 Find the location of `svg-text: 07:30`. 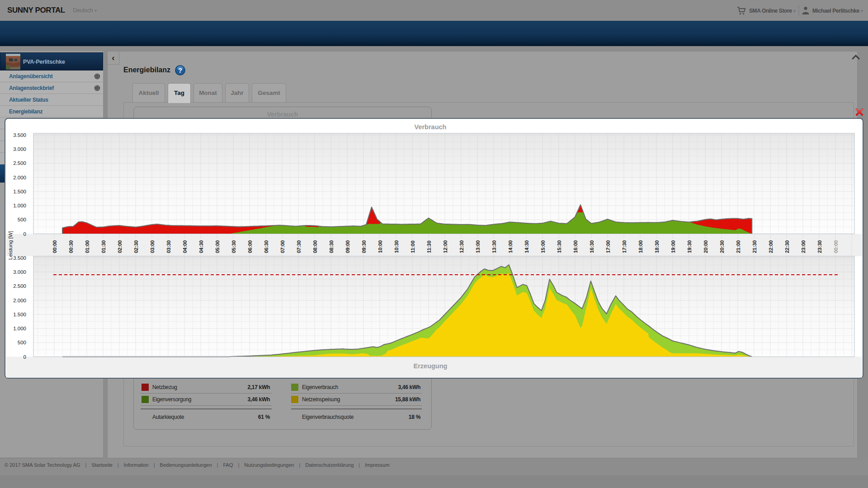

svg-text: 07:30 is located at coordinates (299, 247).